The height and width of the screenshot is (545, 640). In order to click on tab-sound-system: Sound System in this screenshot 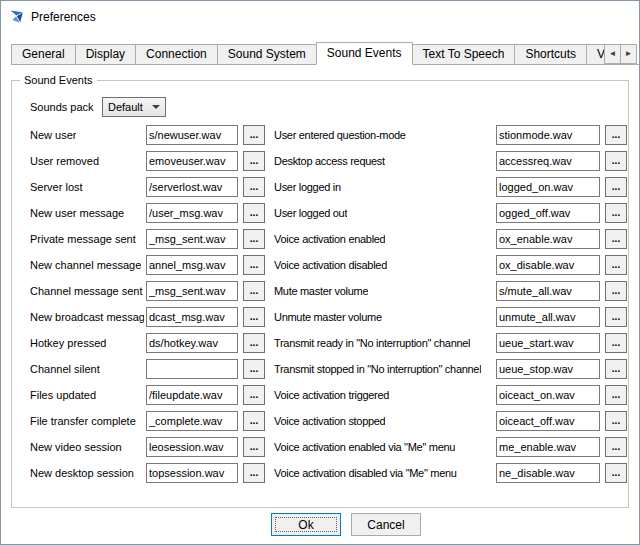, I will do `click(267, 54)`.